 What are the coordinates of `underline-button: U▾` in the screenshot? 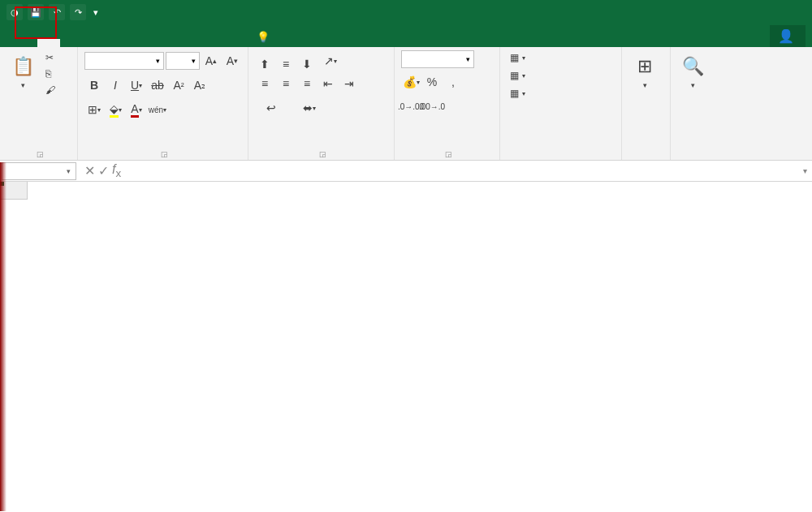 It's located at (136, 85).